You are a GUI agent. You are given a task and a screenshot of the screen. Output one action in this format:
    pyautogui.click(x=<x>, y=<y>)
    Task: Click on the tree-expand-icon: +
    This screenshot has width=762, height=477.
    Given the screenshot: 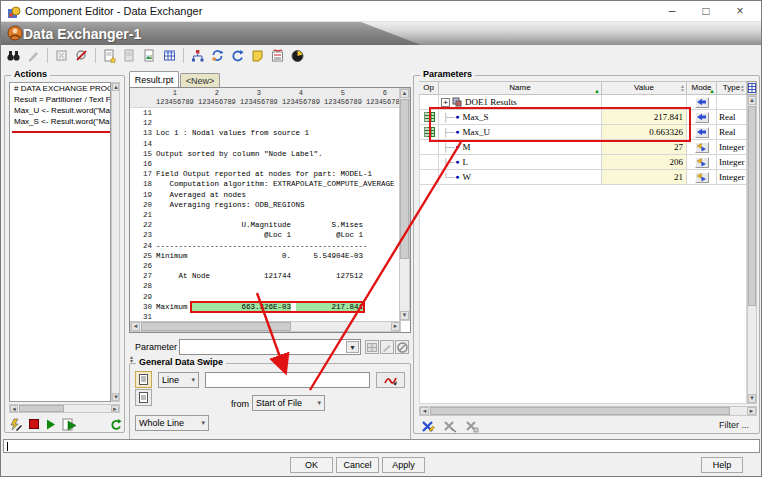 What is the action you would take?
    pyautogui.click(x=446, y=102)
    